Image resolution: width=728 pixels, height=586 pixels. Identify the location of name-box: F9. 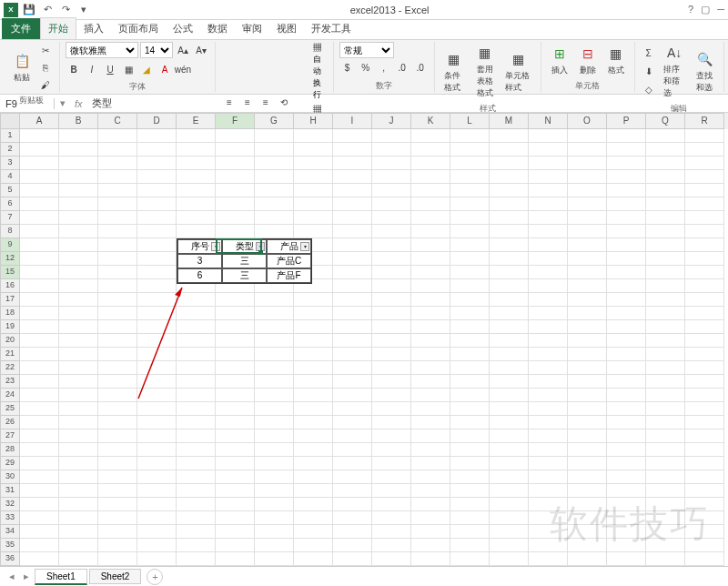
(27, 104).